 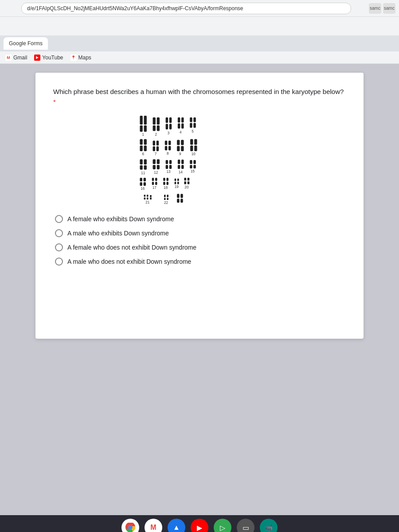 What do you see at coordinates (200, 219) in the screenshot?
I see `option-1: A female who exhibits Down syndrome` at bounding box center [200, 219].